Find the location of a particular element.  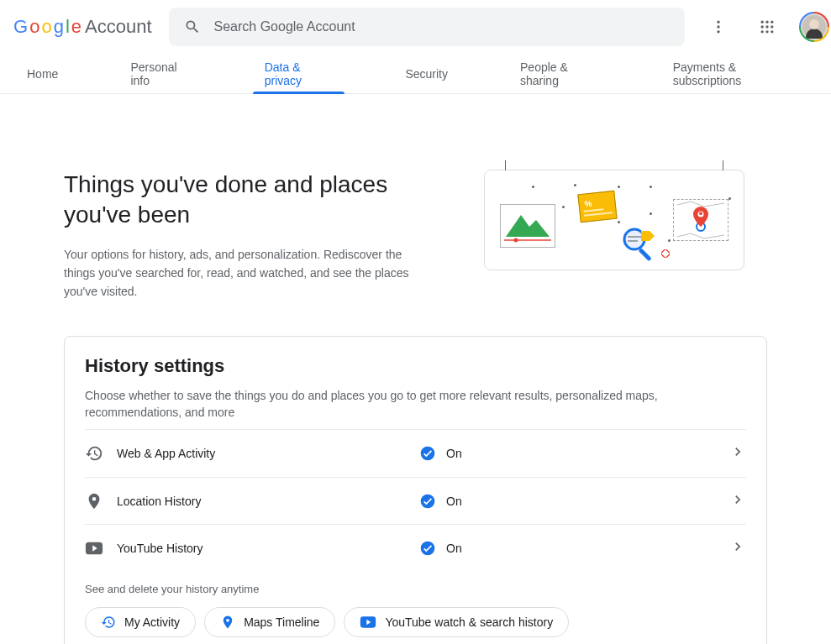

row-location-history: Location History On is located at coordinates (415, 500).